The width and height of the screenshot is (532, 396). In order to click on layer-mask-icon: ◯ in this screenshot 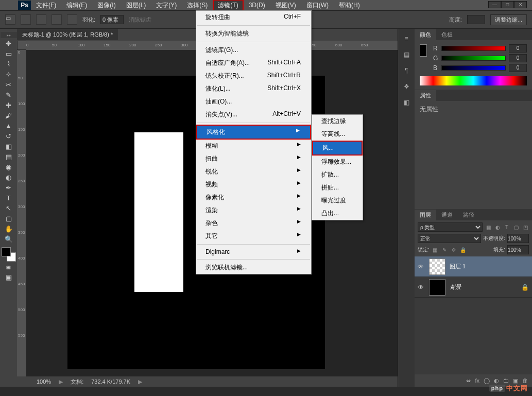, I will do `click(487, 381)`.